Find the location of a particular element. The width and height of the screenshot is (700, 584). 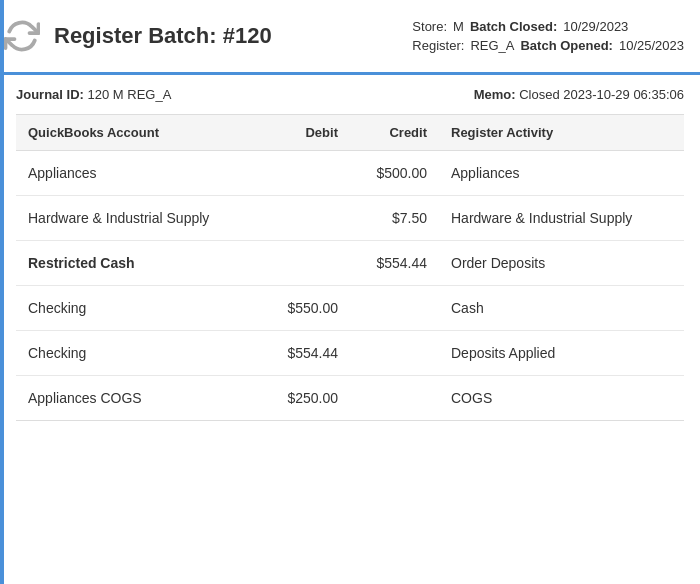

cell-account: Hardware & Industrial Supply is located at coordinates (138, 218).